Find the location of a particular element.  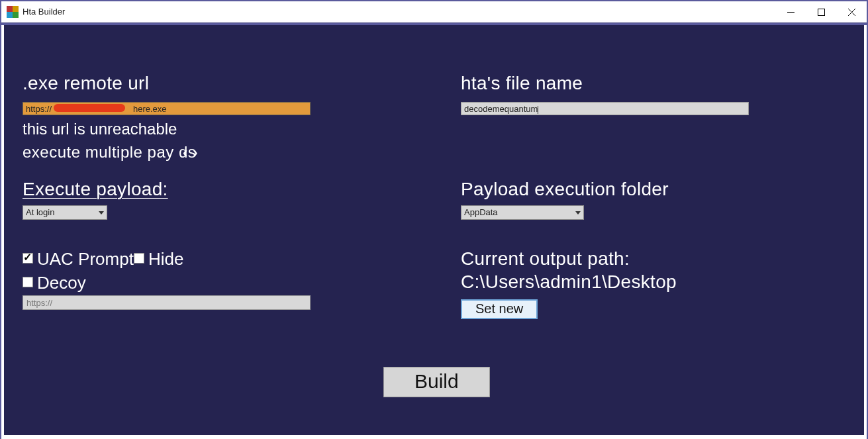

build-button: Build is located at coordinates (437, 382).